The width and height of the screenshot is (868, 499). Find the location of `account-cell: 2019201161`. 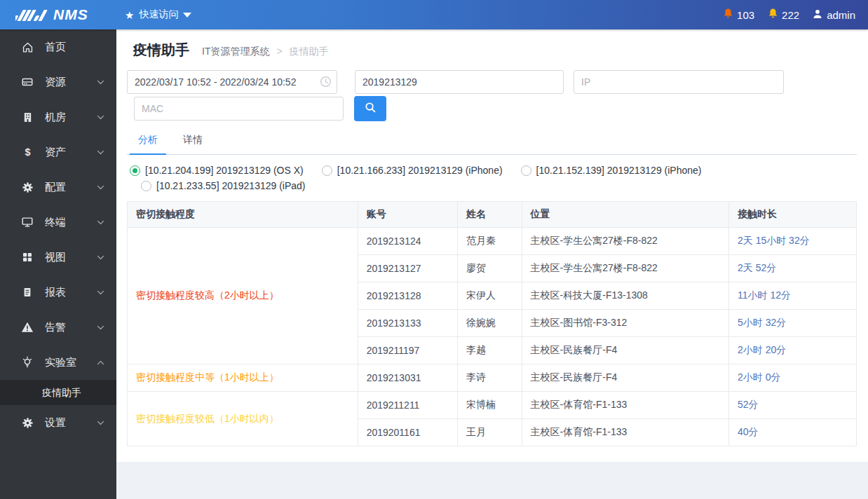

account-cell: 2019201161 is located at coordinates (407, 433).